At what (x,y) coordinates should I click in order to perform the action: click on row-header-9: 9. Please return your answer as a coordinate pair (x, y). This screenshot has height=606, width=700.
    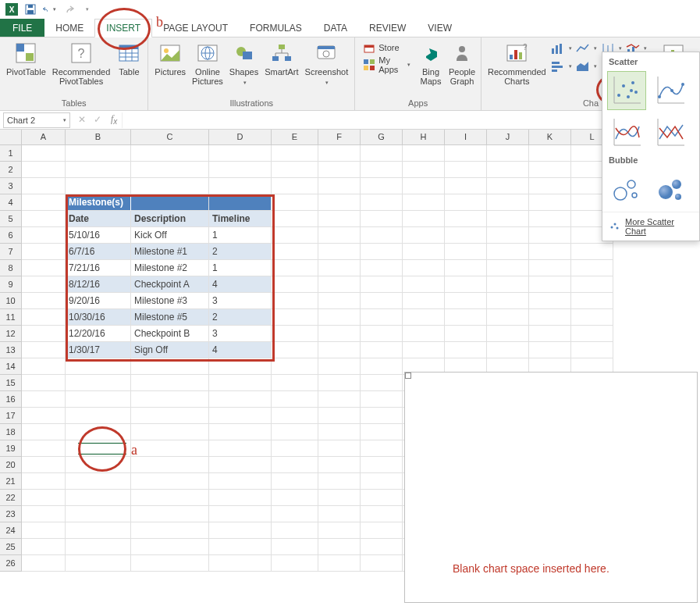
    Looking at the image, I should click on (11, 284).